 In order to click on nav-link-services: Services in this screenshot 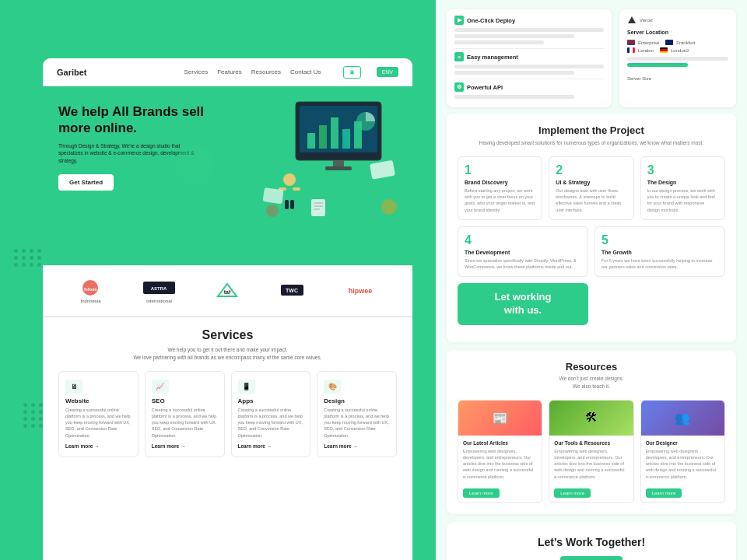, I will do `click(196, 72)`.